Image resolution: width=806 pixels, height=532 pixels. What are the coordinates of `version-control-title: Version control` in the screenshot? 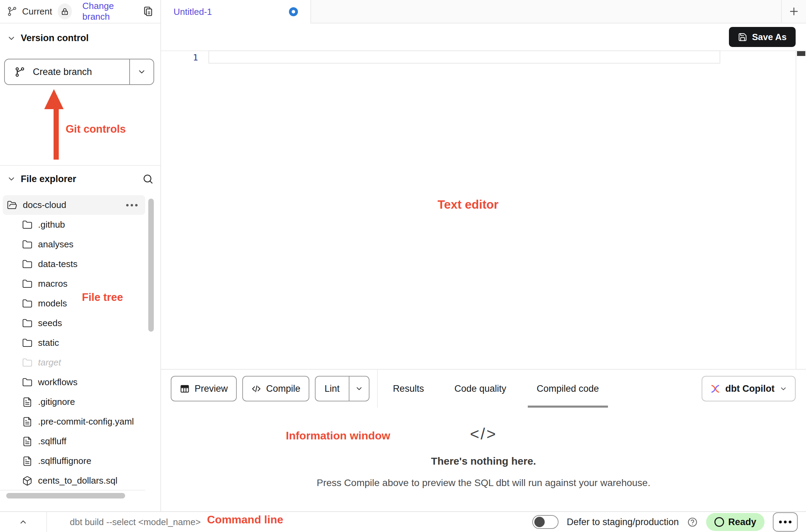 It's located at (55, 38).